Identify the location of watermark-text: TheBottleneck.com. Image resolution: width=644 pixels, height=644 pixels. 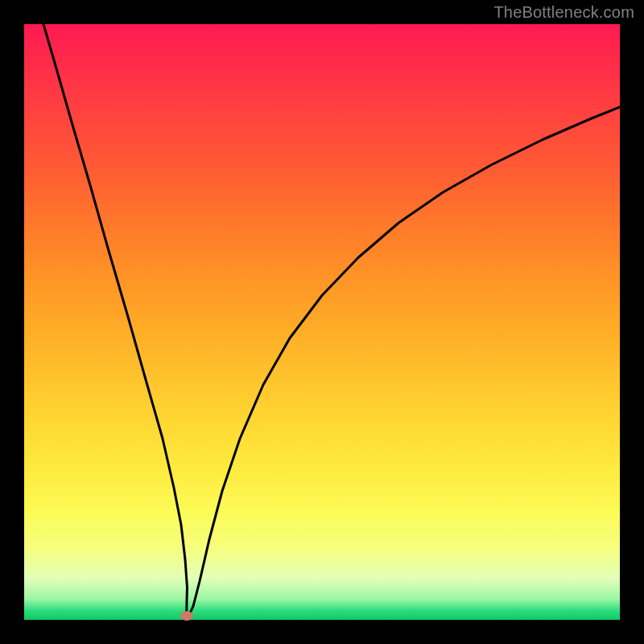
(564, 13).